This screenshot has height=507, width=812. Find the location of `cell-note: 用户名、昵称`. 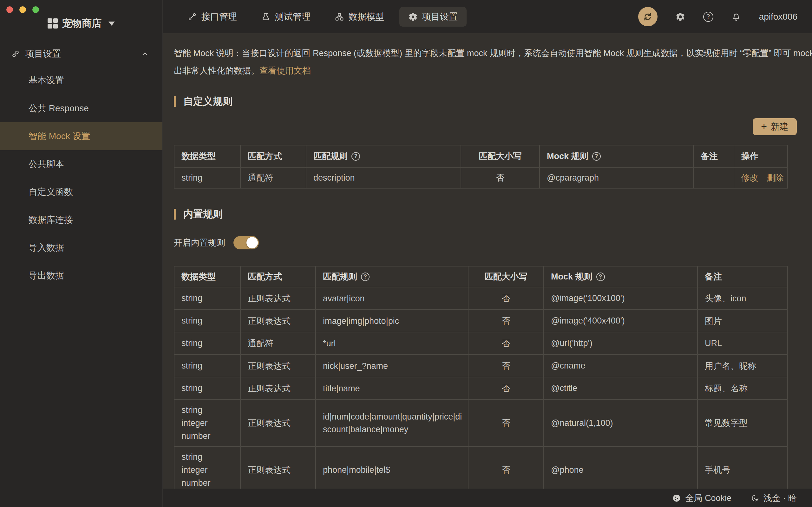

cell-note: 用户名、昵称 is located at coordinates (743, 366).